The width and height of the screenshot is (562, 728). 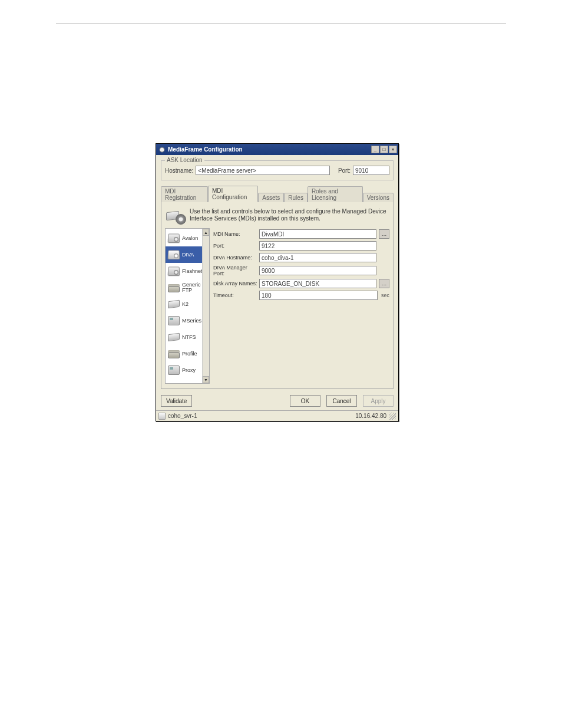 I want to click on sidebar-item-label: Profile, so click(x=190, y=354).